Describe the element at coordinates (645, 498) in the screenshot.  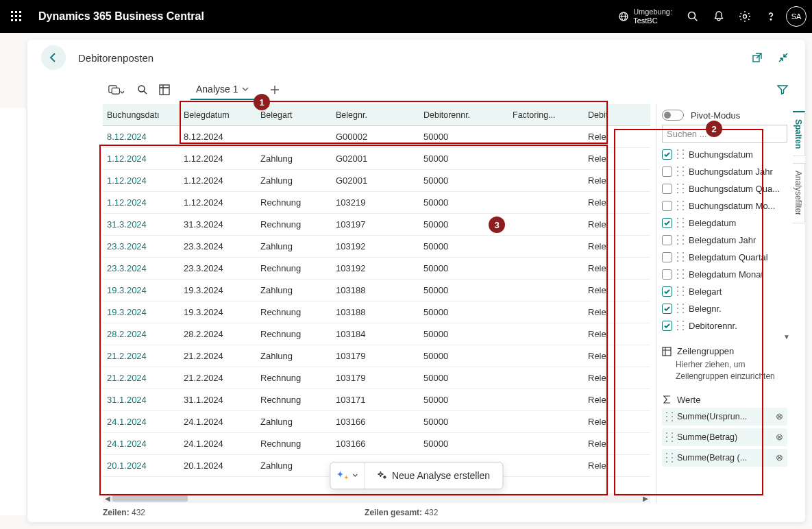
I see `scroll-right-arrow: ►` at that location.